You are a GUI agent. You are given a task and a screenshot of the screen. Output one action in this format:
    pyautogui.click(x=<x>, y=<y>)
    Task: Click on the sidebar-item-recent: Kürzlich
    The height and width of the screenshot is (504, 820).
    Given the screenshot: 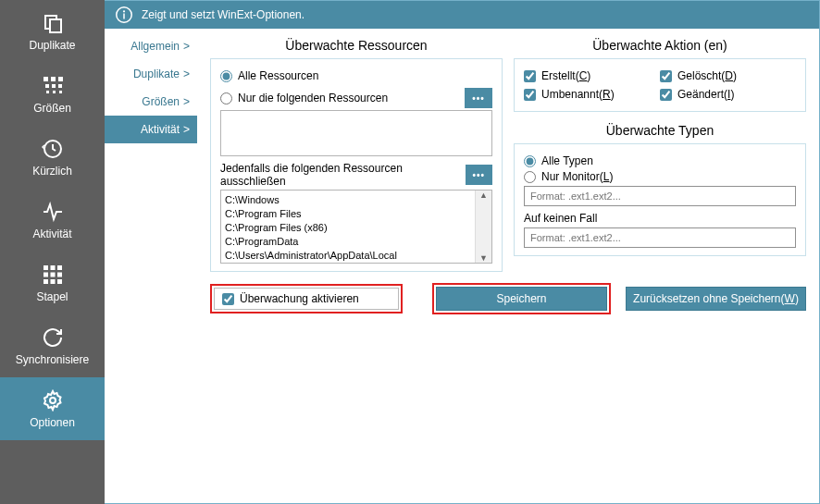 What is the action you would take?
    pyautogui.click(x=52, y=157)
    